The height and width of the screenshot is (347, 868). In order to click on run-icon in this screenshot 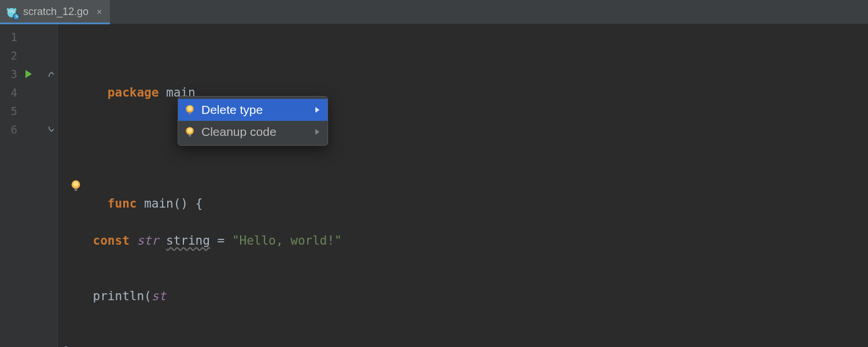, I will do `click(29, 74)`.